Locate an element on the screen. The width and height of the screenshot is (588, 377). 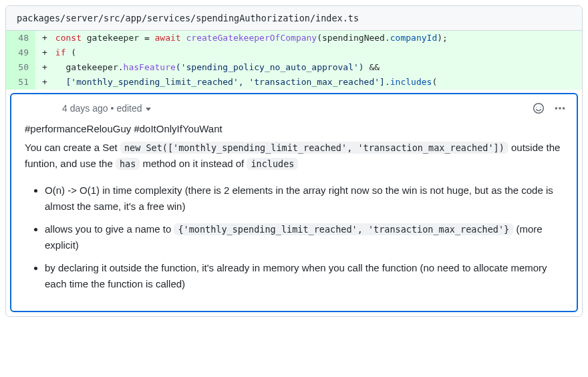
comment-header: 4 days ago • edited is located at coordinates (314, 108).